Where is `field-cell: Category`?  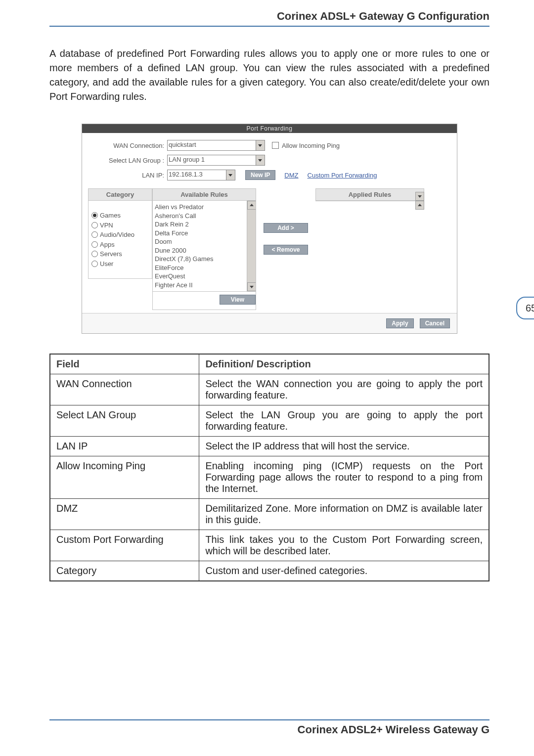
field-cell: Category is located at coordinates (125, 572).